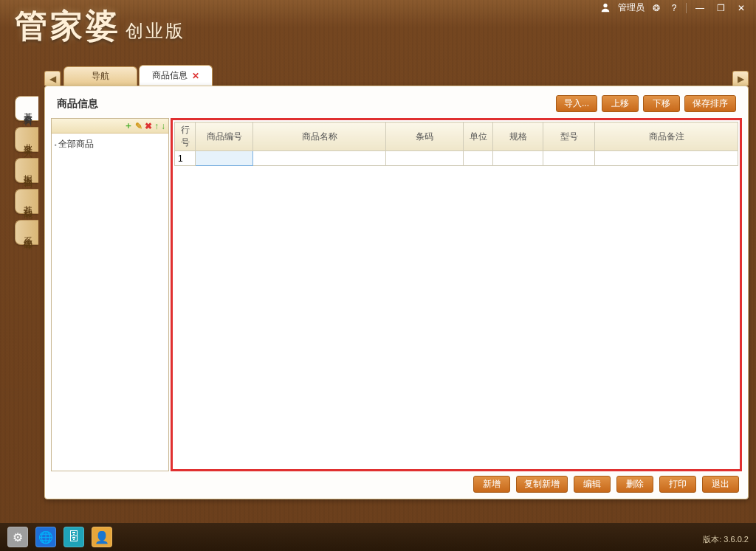 This screenshot has width=756, height=551. I want to click on tree-delete-icon: ✖, so click(148, 126).